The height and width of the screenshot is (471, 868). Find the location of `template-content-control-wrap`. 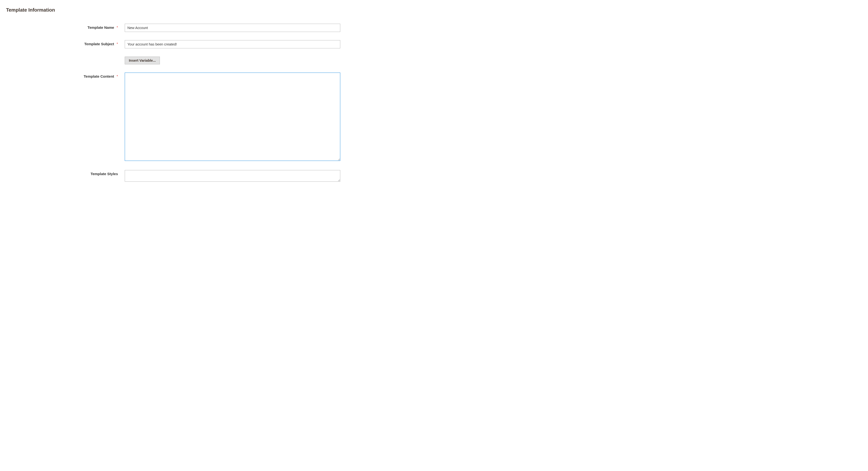

template-content-control-wrap is located at coordinates (232, 117).